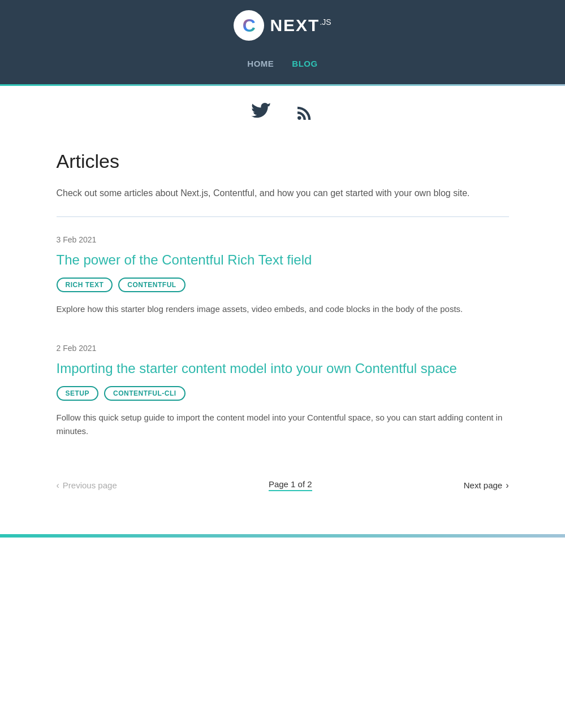  What do you see at coordinates (283, 483) in the screenshot?
I see `pagination: ‹ Previous page Page 1 of 2 Next page ›` at bounding box center [283, 483].